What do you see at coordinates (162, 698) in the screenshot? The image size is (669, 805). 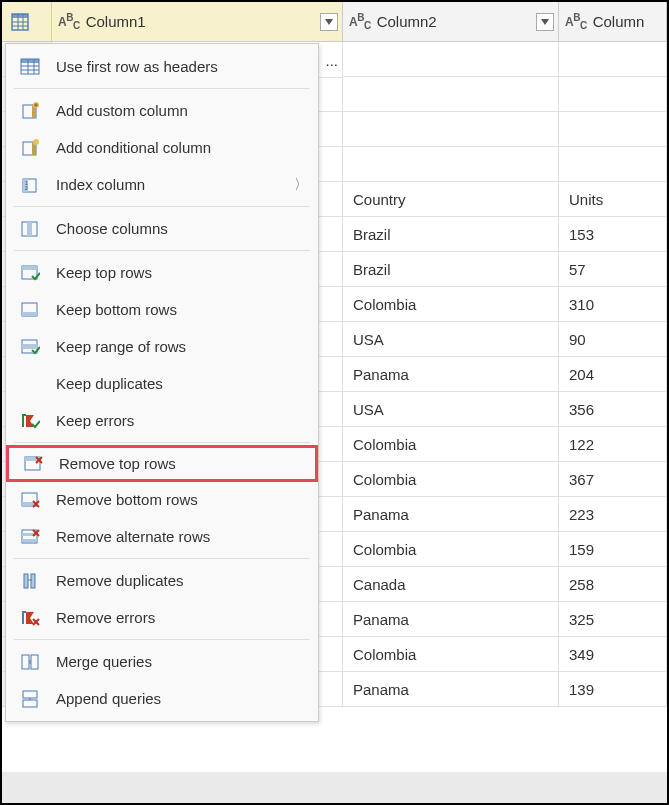 I see `menu-append-queries: Append queries` at bounding box center [162, 698].